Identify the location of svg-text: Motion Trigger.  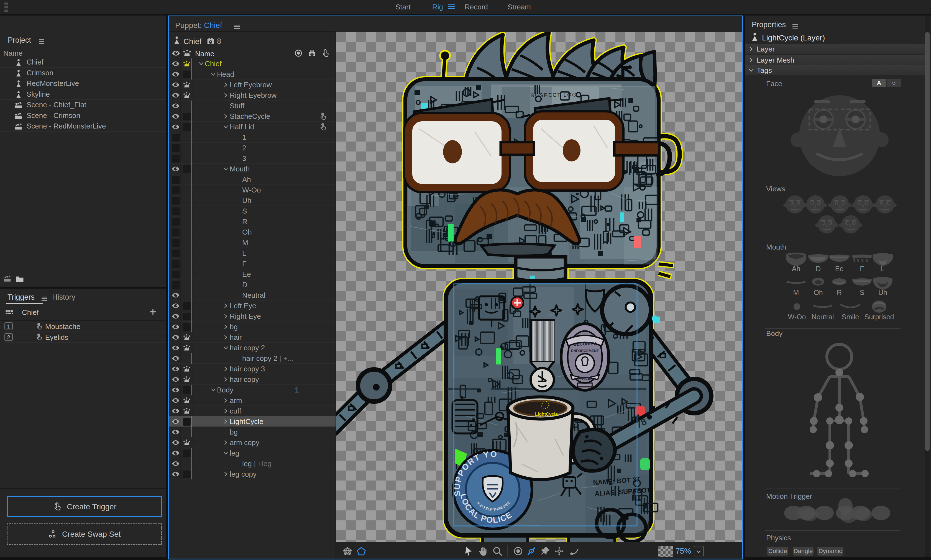
(789, 496).